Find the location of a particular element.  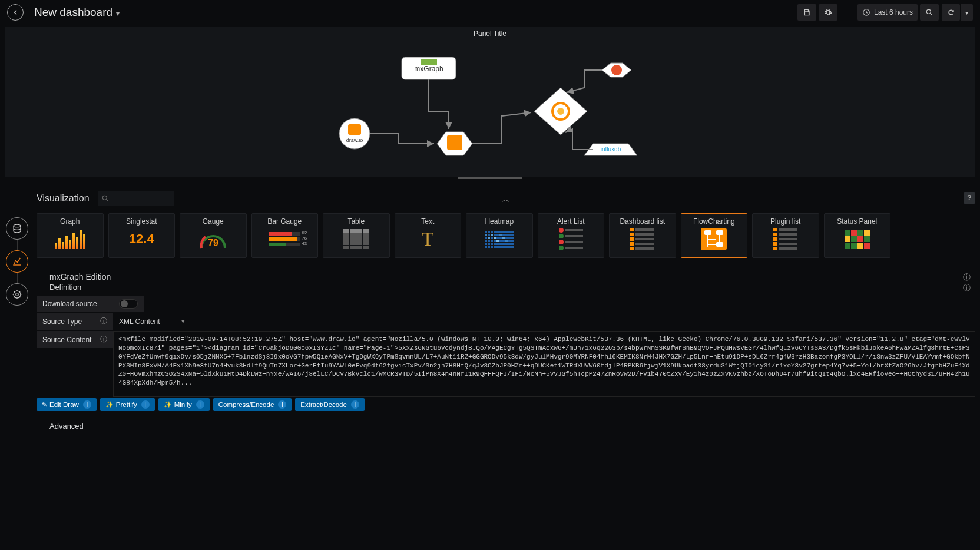

edit-draw-button: ✎Edit Drawi is located at coordinates (67, 405).